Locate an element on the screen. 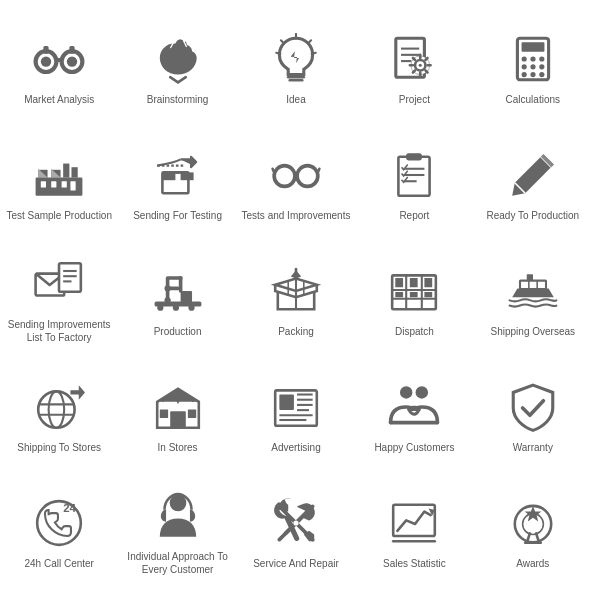 This screenshot has width=592, height=600. packing-icon is located at coordinates (296, 291).